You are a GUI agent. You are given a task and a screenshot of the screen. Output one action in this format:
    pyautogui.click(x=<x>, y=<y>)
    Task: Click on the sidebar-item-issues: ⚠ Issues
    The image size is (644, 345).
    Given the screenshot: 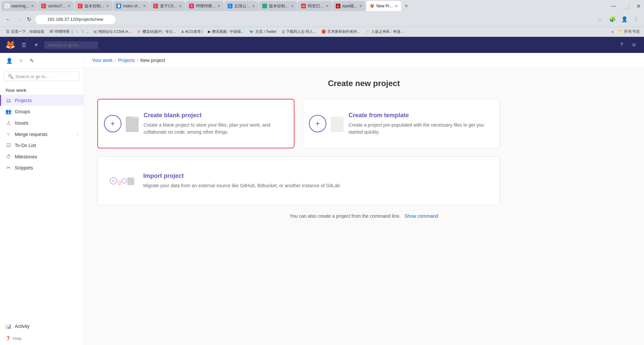 What is the action you would take?
    pyautogui.click(x=42, y=123)
    